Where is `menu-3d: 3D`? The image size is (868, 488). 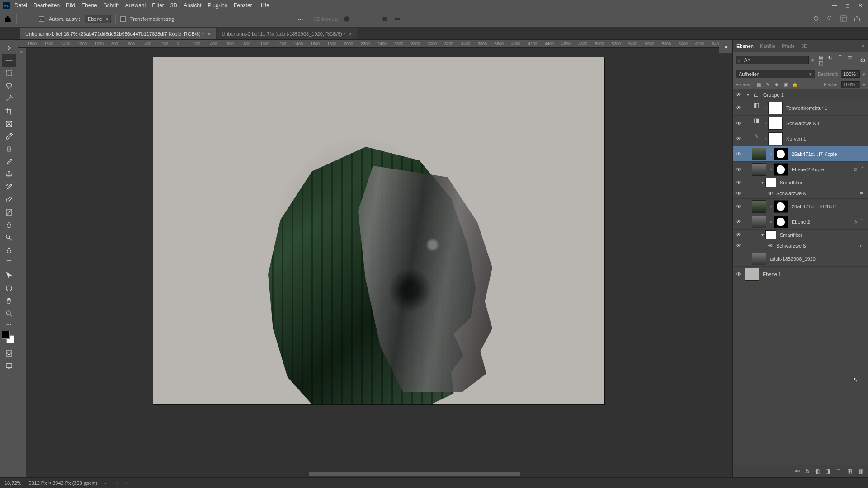 menu-3d: 3D is located at coordinates (174, 5).